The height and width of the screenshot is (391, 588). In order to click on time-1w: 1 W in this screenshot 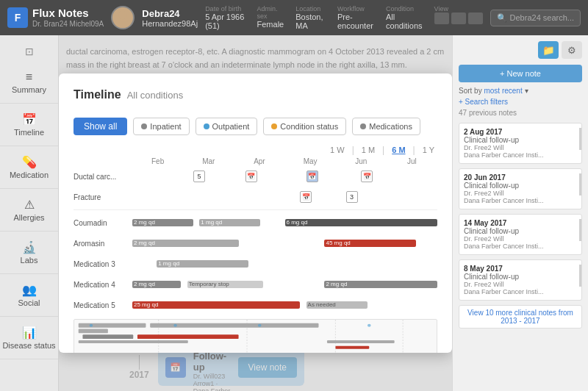, I will do `click(337, 150)`.